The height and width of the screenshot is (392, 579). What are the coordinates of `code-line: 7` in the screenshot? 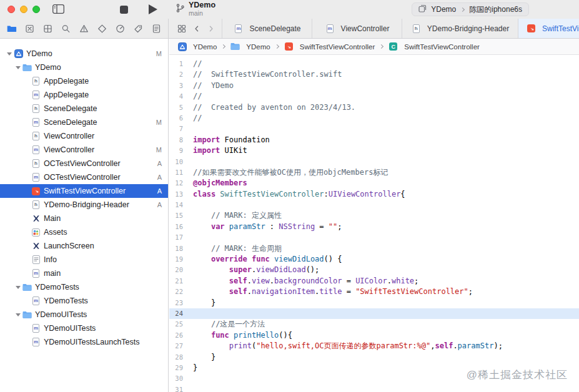 It's located at (374, 129).